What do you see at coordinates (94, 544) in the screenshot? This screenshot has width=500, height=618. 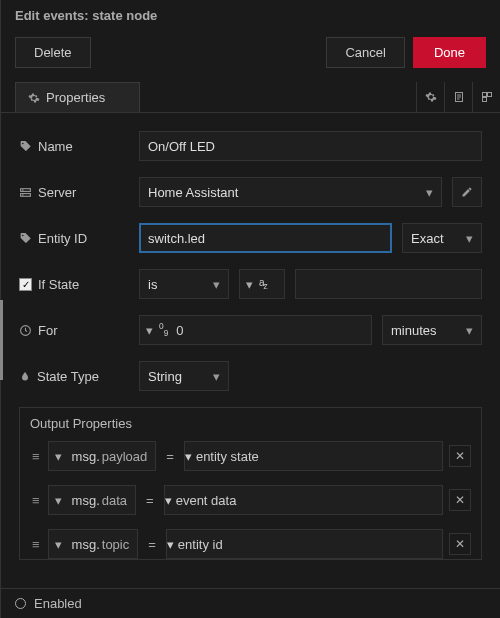 I see `output-prop-input: ▾ msg. topic` at bounding box center [94, 544].